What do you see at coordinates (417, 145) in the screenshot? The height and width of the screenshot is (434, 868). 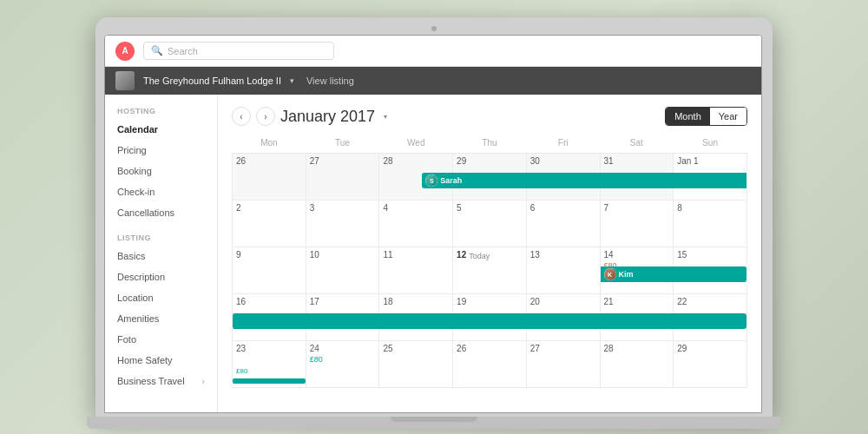 I see `weekday-wed: Wed` at bounding box center [417, 145].